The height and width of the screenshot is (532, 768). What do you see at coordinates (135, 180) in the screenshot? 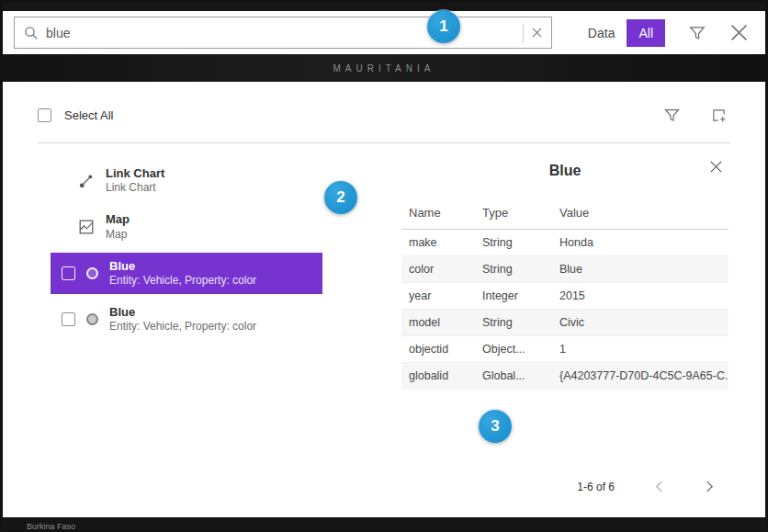
I see `result-text: Link Chart Link Chart` at bounding box center [135, 180].